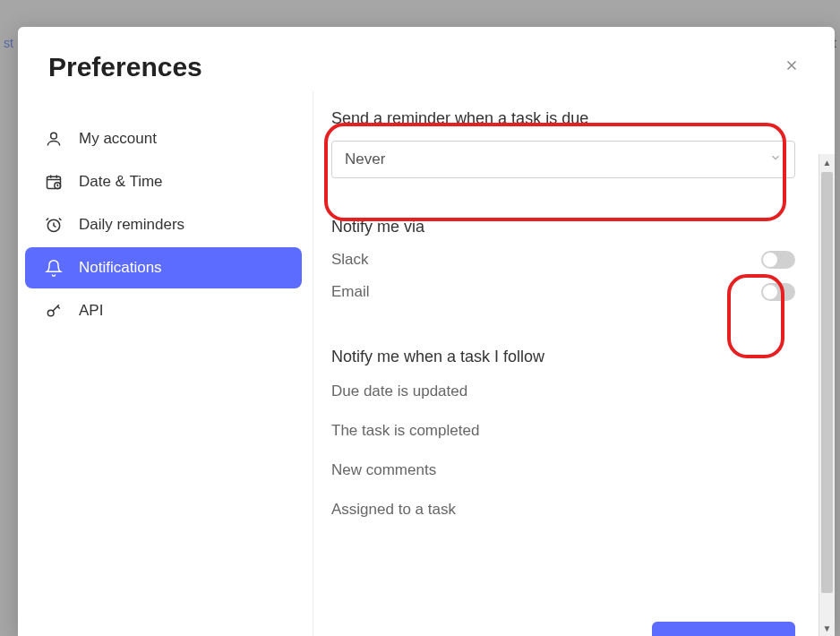 This screenshot has width=840, height=636. I want to click on modal-title: Preferences, so click(125, 67).